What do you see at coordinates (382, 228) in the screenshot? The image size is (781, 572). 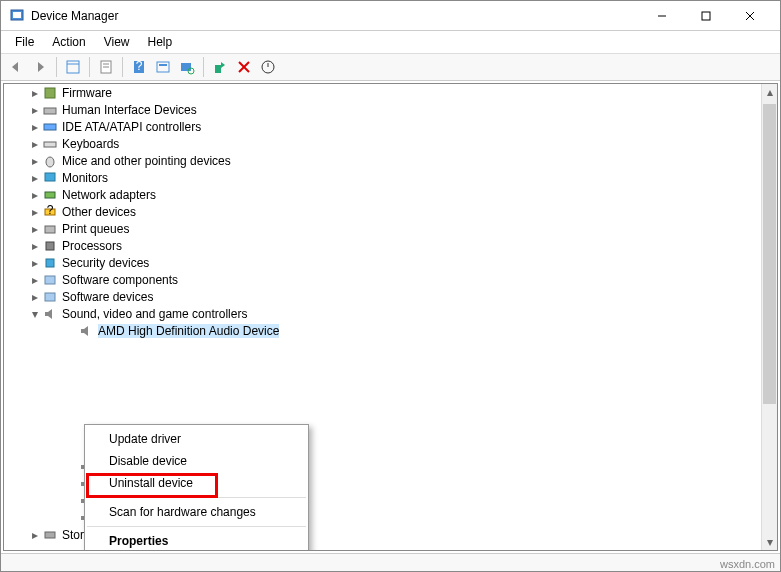 I see `tree-item: ▸Print queues` at bounding box center [382, 228].